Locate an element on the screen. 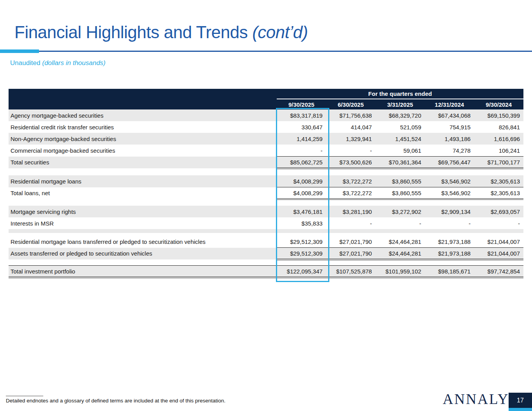  row-label: Total securities is located at coordinates (143, 163).